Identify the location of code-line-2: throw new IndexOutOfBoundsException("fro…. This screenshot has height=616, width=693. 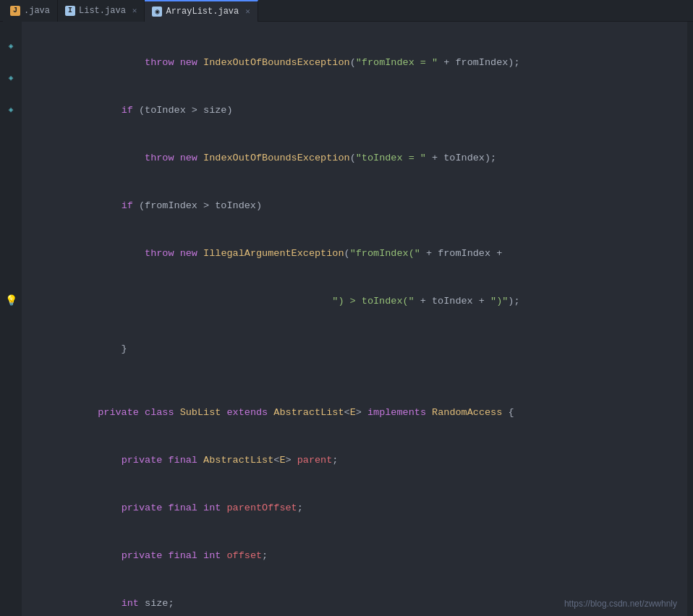
(357, 63).